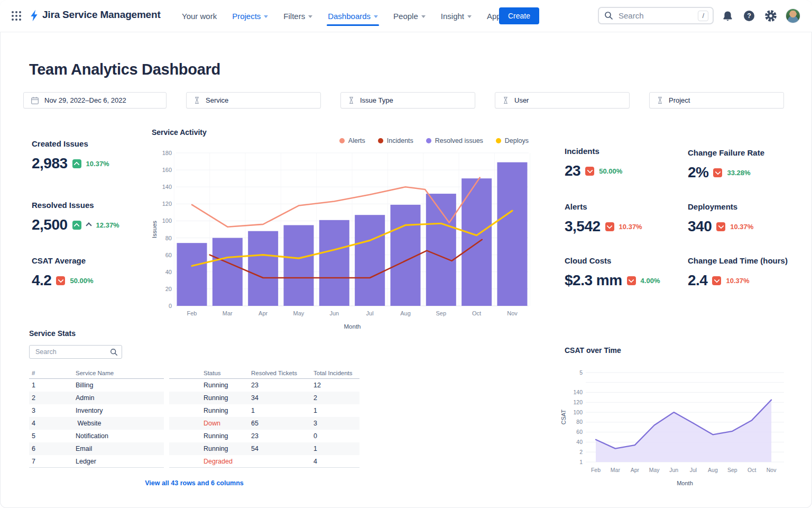  Describe the element at coordinates (114, 352) in the screenshot. I see `search-icon` at that location.